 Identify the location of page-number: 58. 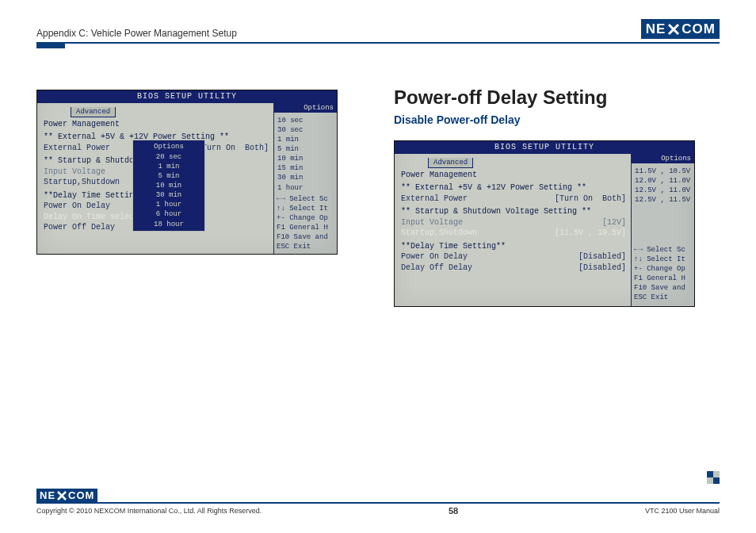
(453, 511).